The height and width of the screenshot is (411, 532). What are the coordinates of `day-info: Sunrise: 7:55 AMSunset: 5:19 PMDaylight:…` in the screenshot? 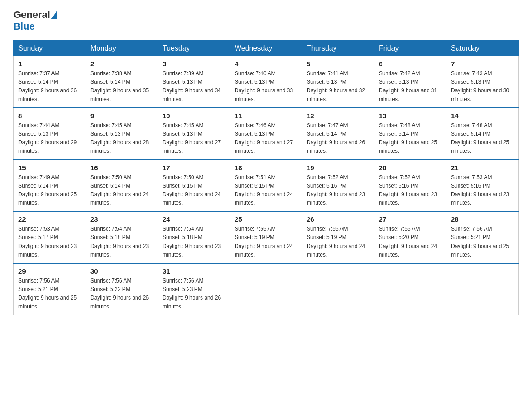 It's located at (338, 242).